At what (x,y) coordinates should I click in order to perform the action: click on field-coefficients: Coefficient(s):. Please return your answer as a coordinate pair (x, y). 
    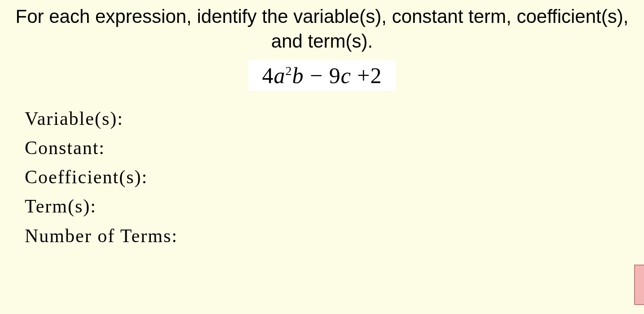
    Looking at the image, I should click on (334, 177).